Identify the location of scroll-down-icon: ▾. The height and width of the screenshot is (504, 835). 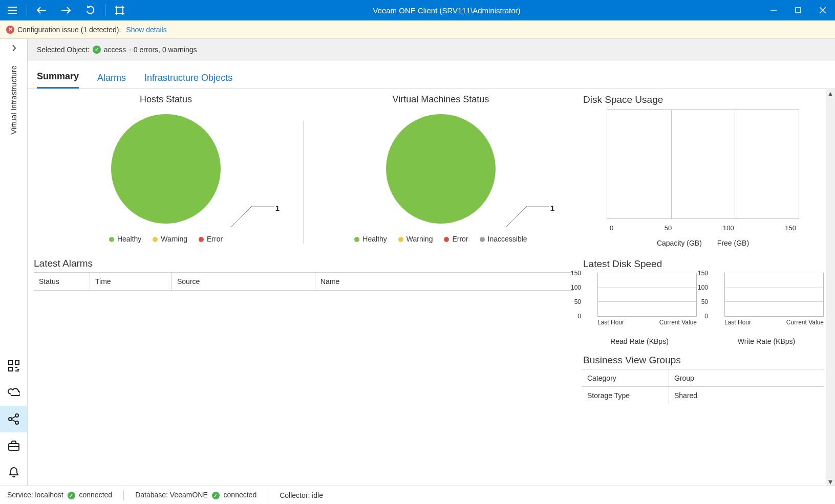
(830, 481).